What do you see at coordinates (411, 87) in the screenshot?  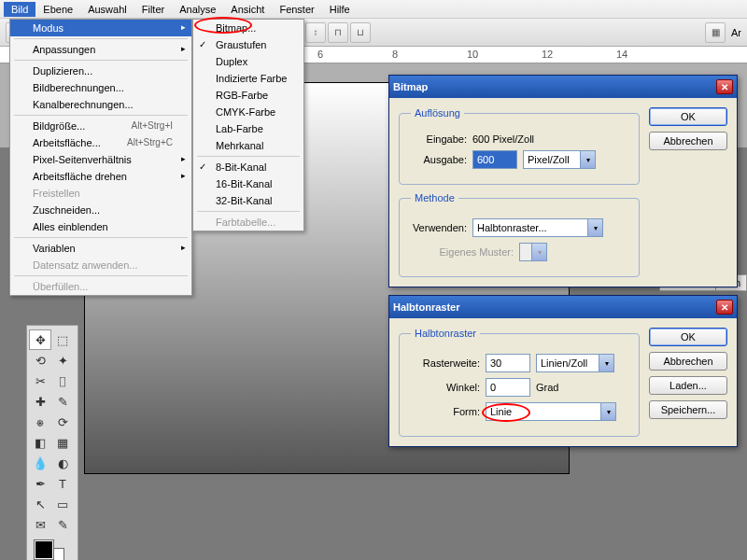 I see `dialog-title: Bitmap` at bounding box center [411, 87].